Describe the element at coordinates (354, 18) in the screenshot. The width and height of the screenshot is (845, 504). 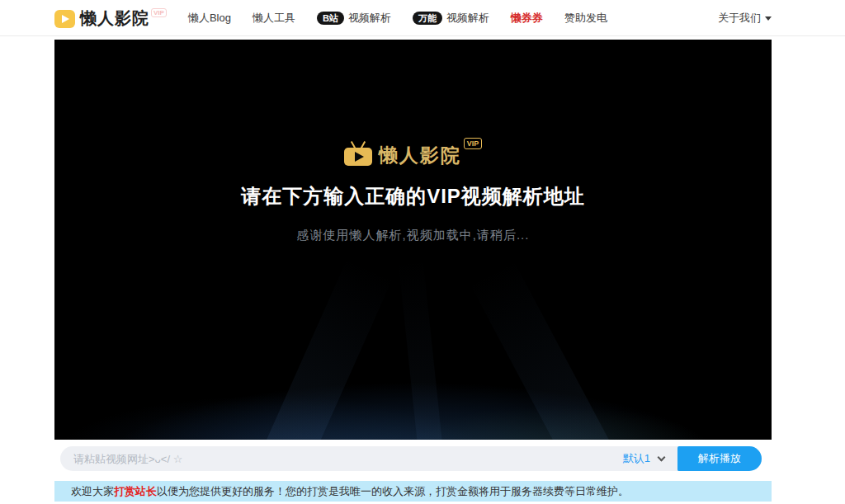
I see `nav-item-bilibili-parse: B站 视频解析` at that location.